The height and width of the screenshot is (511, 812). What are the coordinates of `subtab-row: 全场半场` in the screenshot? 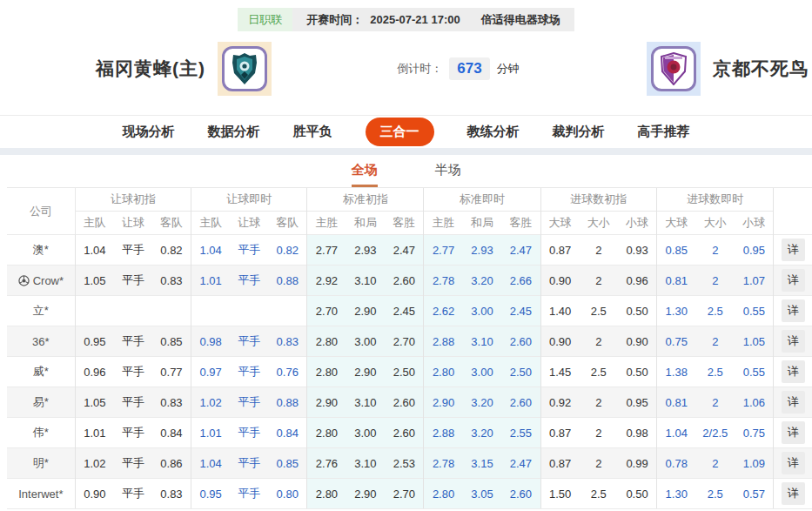 It's located at (406, 171).